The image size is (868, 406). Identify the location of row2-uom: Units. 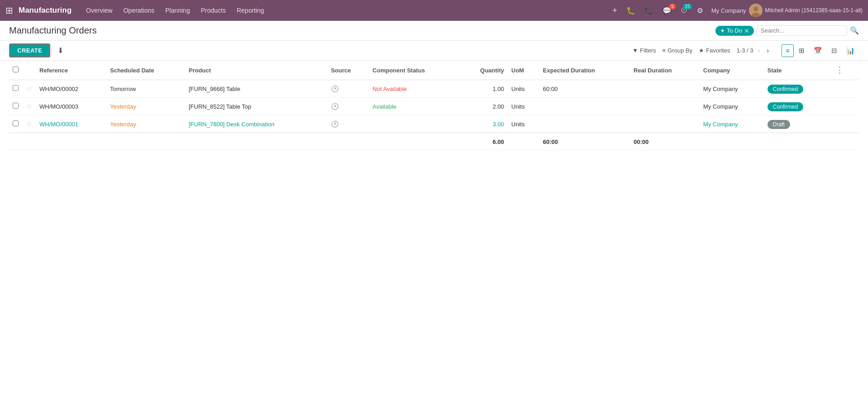
(523, 107).